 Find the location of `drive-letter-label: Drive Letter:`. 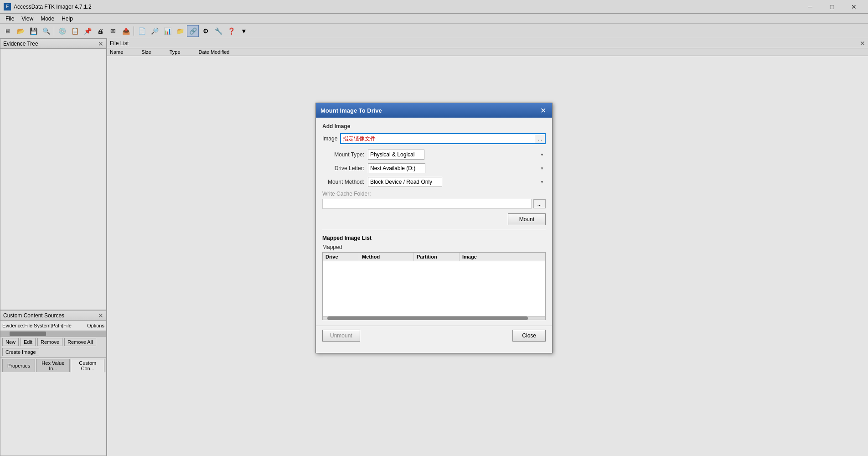

drive-letter-label: Drive Letter: is located at coordinates (345, 168).